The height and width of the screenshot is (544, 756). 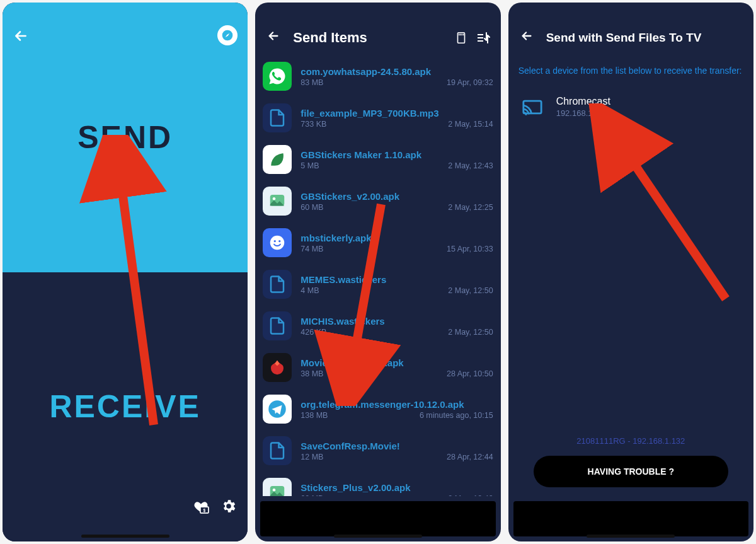 I want to click on file-info: org.telegram.messenger-10.12.0.apk138 MB…, so click(x=392, y=410).